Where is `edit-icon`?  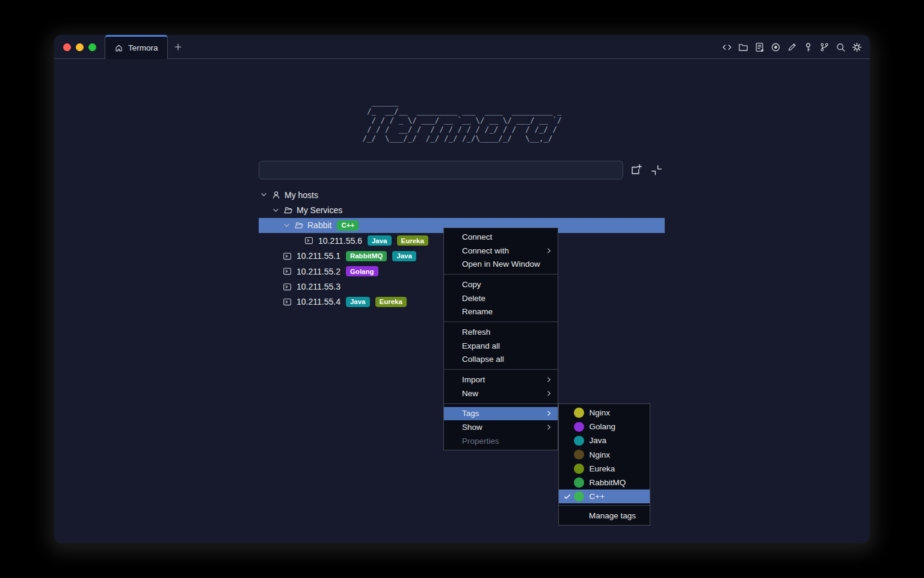 edit-icon is located at coordinates (792, 47).